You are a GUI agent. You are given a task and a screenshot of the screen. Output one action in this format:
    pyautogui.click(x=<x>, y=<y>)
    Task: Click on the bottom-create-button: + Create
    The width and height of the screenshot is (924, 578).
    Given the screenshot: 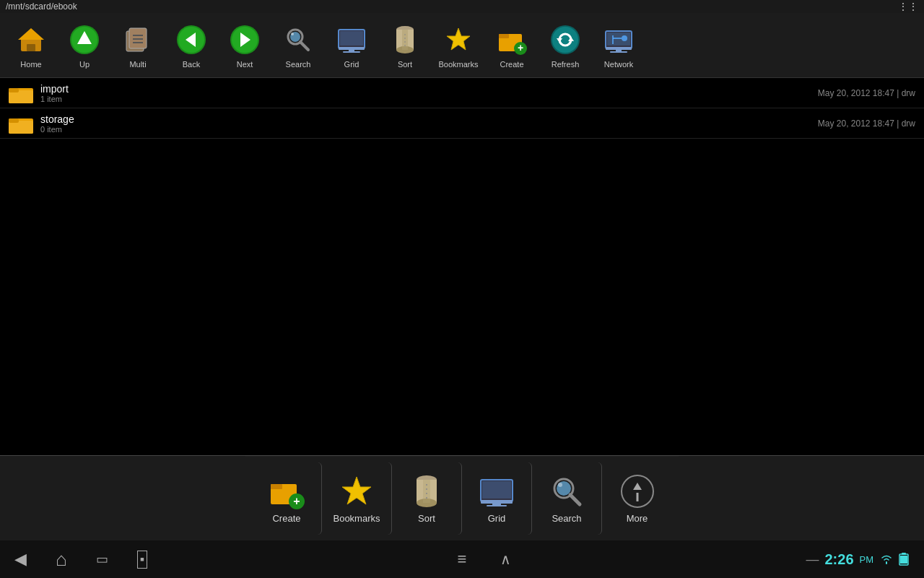 What is the action you would take?
    pyautogui.click(x=287, y=499)
    